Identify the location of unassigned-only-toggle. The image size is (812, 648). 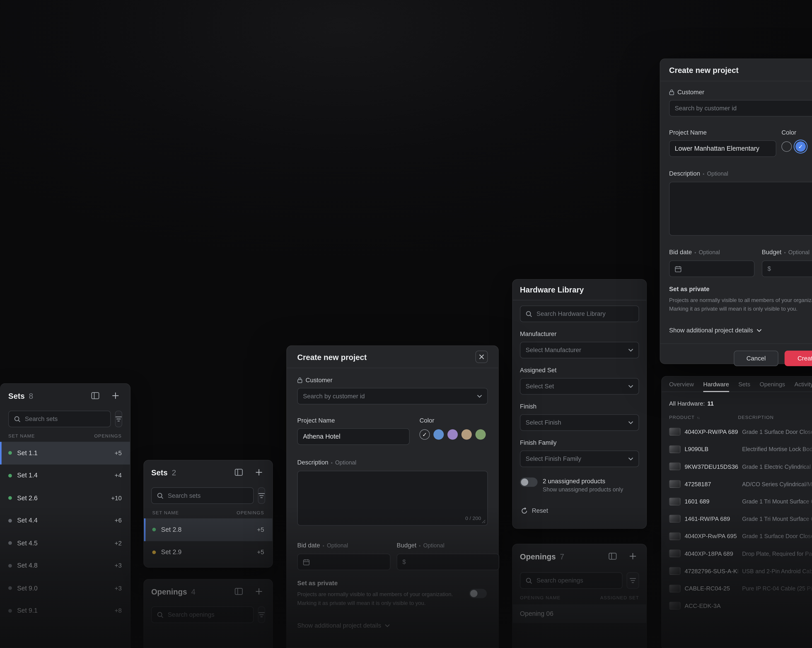
(529, 482).